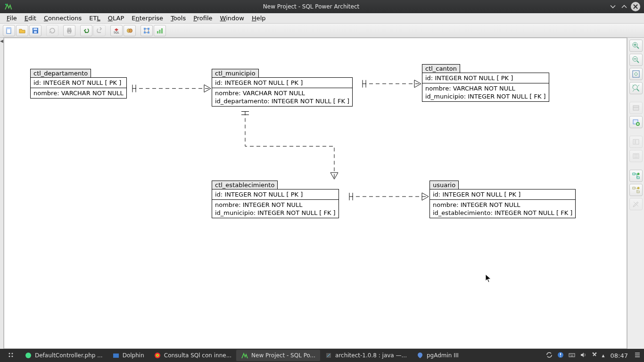 The height and width of the screenshot is (362, 644). What do you see at coordinates (583, 355) in the screenshot?
I see `tray-volume-icon` at bounding box center [583, 355].